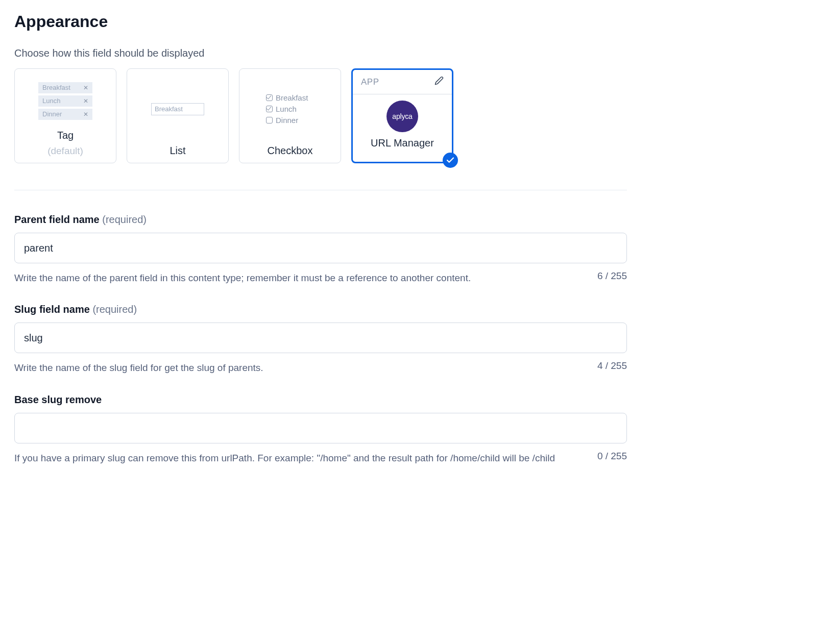  Describe the element at coordinates (178, 109) in the screenshot. I see `list-selectbox: Breakfast` at that location.